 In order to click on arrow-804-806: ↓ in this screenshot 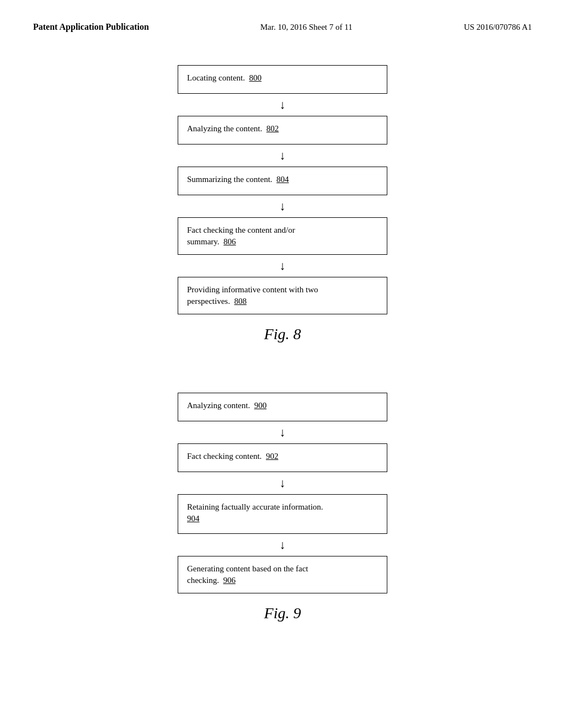, I will do `click(282, 206)`.